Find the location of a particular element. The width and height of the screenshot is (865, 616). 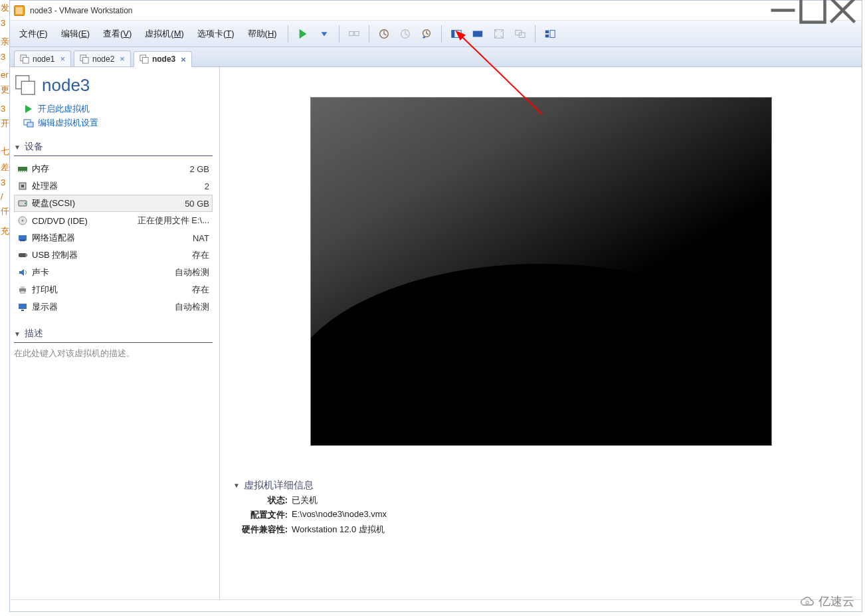

power-menu-button is located at coordinates (324, 34).